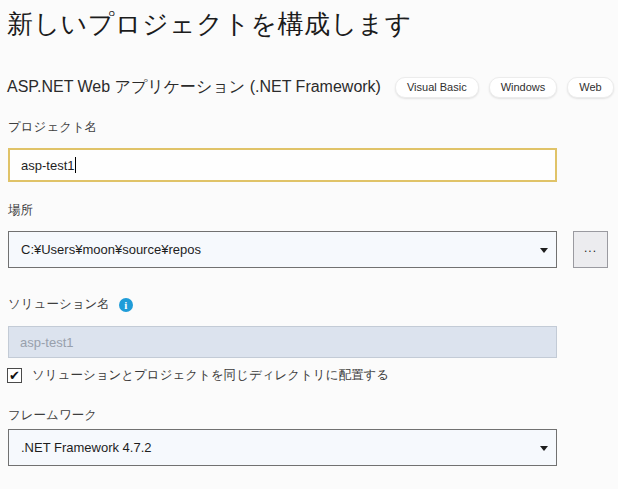 The width and height of the screenshot is (618, 489). I want to click on tag-language: Visual Basic, so click(437, 88).